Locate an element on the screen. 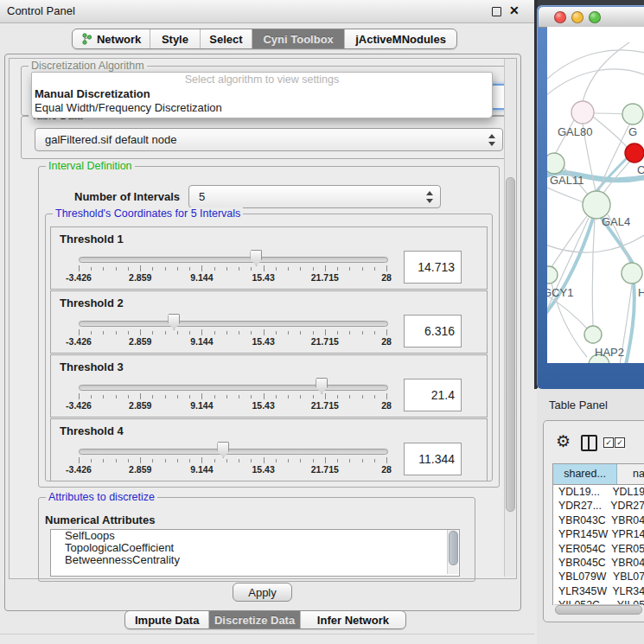 Image resolution: width=644 pixels, height=644 pixels. table-row: YDL19...YDL19 is located at coordinates (598, 492).